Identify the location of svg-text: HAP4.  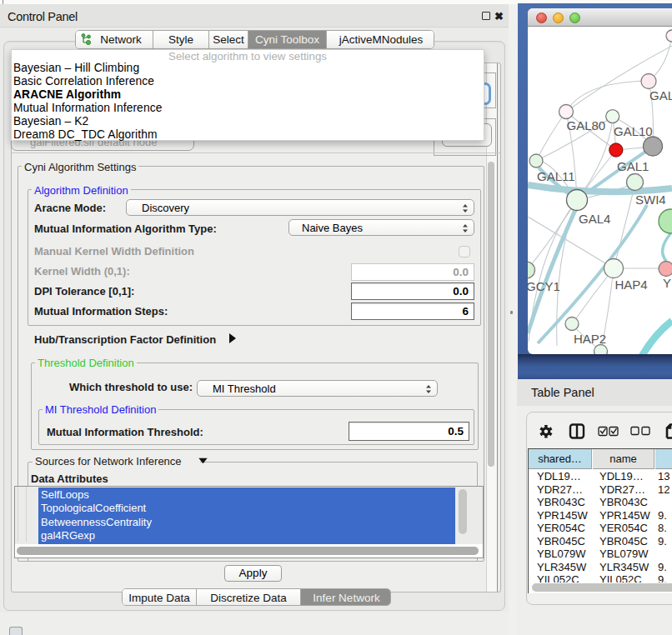
(632, 285).